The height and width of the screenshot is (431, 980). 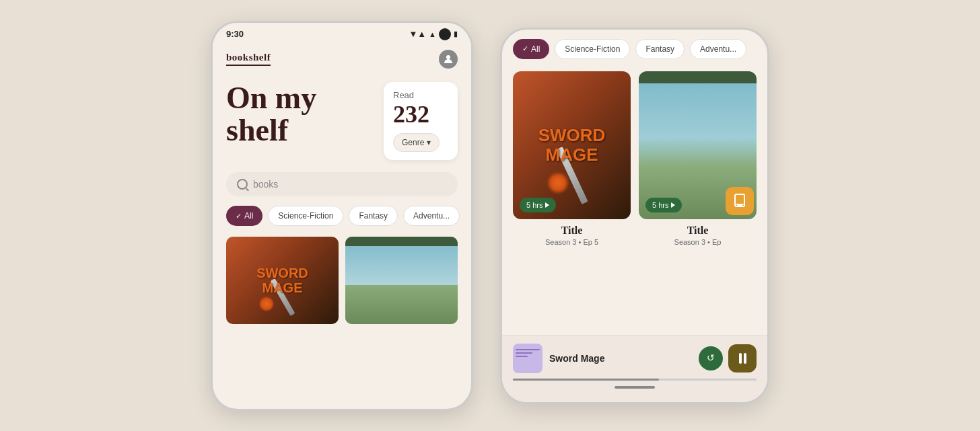 What do you see at coordinates (265, 184) in the screenshot?
I see `search-input: books` at bounding box center [265, 184].